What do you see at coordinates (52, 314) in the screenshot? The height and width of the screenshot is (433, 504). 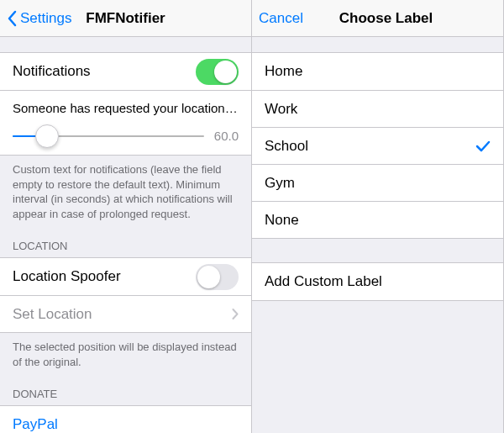 I see `set-location-label: Set Location` at bounding box center [52, 314].